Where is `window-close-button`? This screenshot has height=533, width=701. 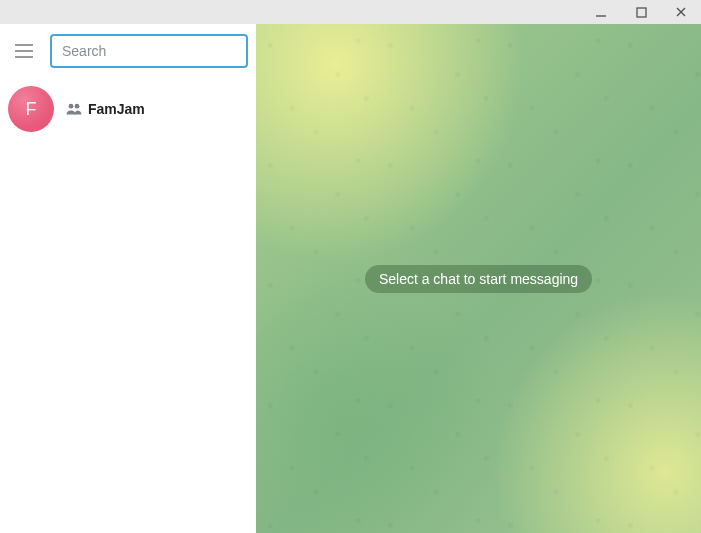
window-close-button is located at coordinates (681, 12).